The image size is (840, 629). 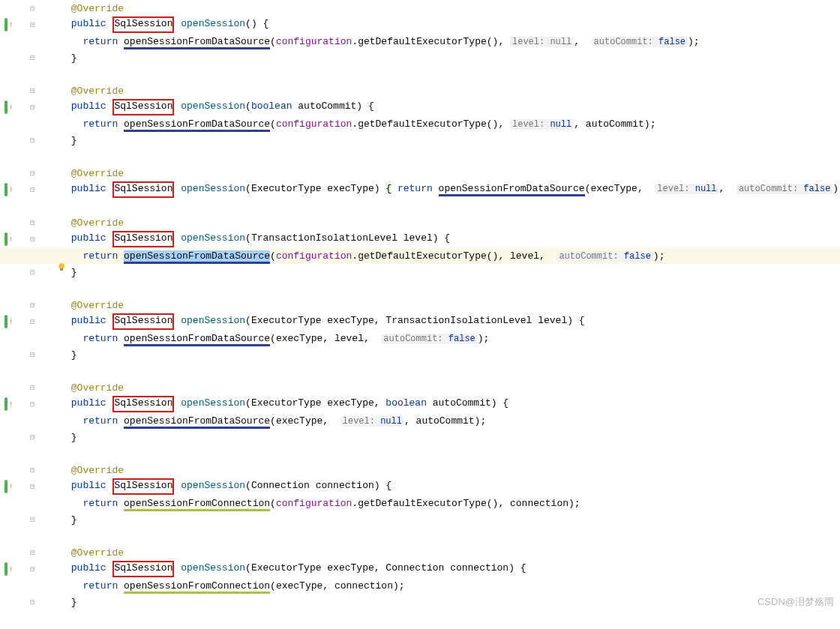 What do you see at coordinates (314, 42) in the screenshot?
I see `config-ref: configuration` at bounding box center [314, 42].